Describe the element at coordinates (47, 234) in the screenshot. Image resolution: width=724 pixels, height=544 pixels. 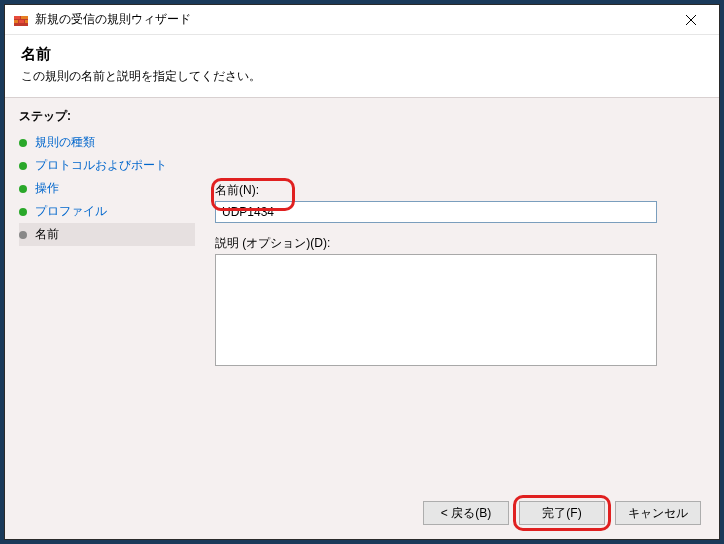
I see `step-label: 名前` at that location.